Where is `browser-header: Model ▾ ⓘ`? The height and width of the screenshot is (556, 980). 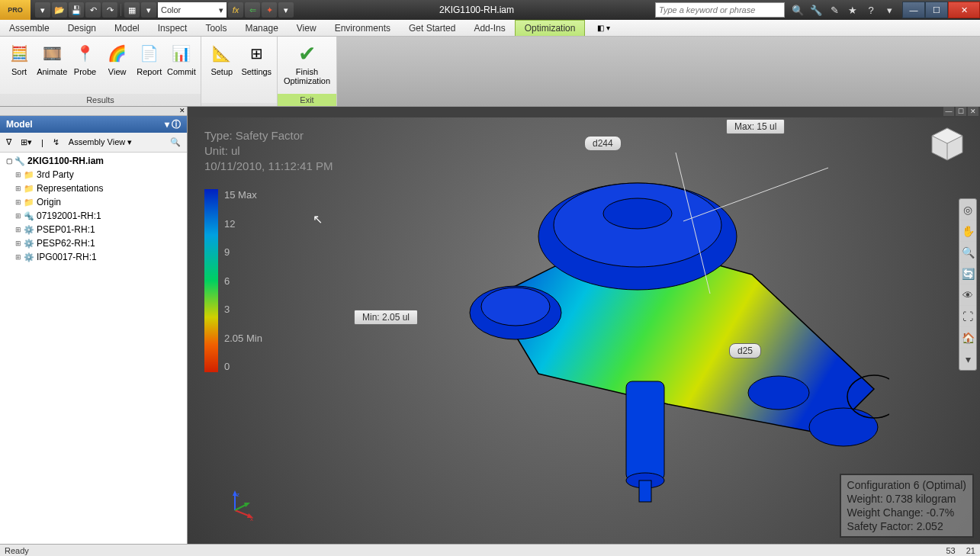
browser-header: Model ▾ ⓘ is located at coordinates (93, 124).